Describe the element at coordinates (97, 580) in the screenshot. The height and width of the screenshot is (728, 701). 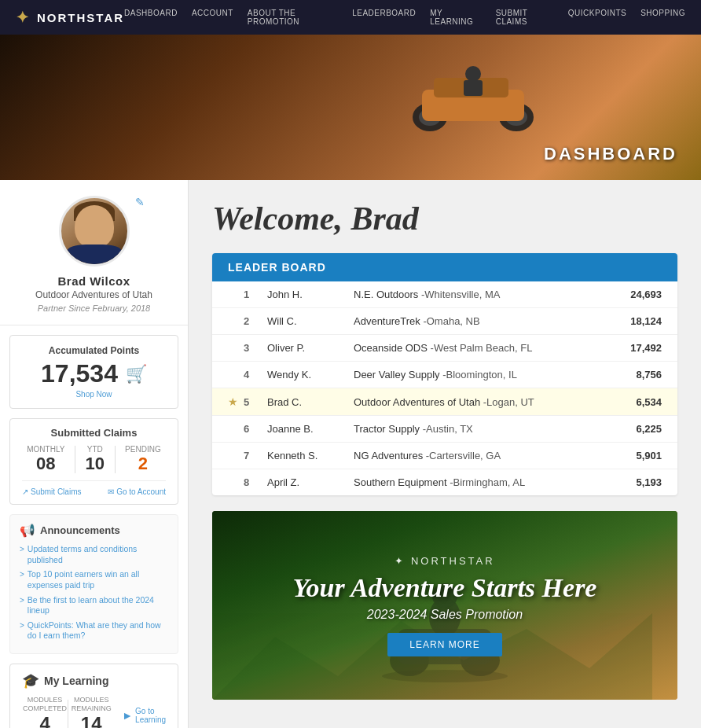
I see `announcement-link-2: Top 10 point earners win an all expenses…` at that location.